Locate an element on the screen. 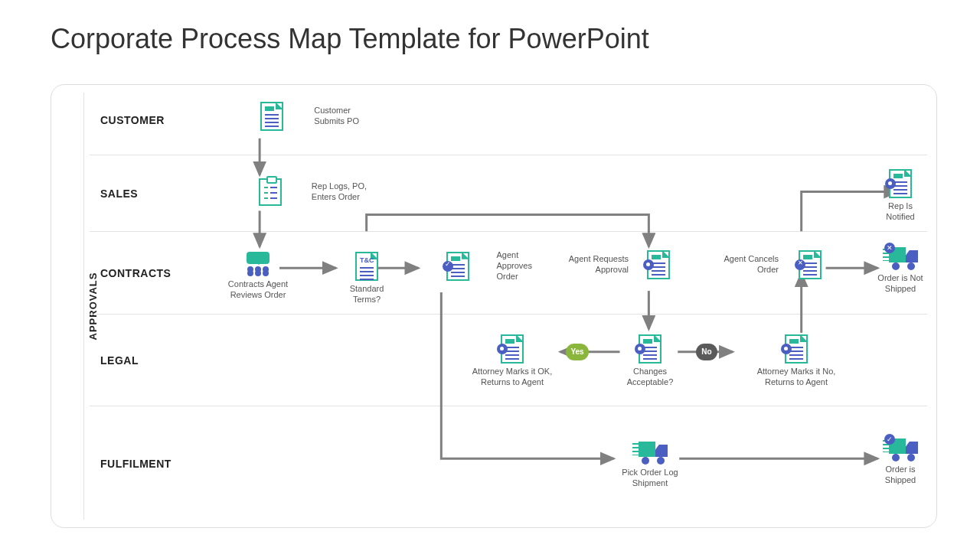  decision-yes-badge: Yes is located at coordinates (577, 352).